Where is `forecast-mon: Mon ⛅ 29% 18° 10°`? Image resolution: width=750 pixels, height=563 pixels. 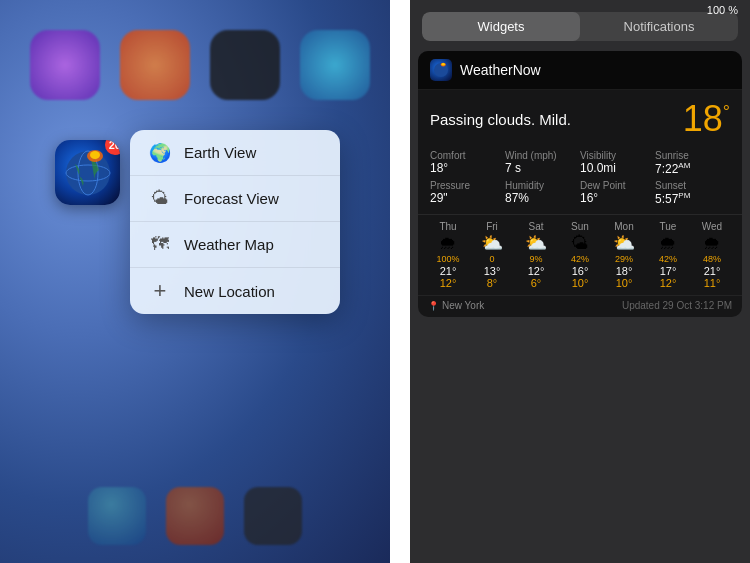
forecast-mon: Mon ⛅ 29% 18° 10° is located at coordinates (624, 255).